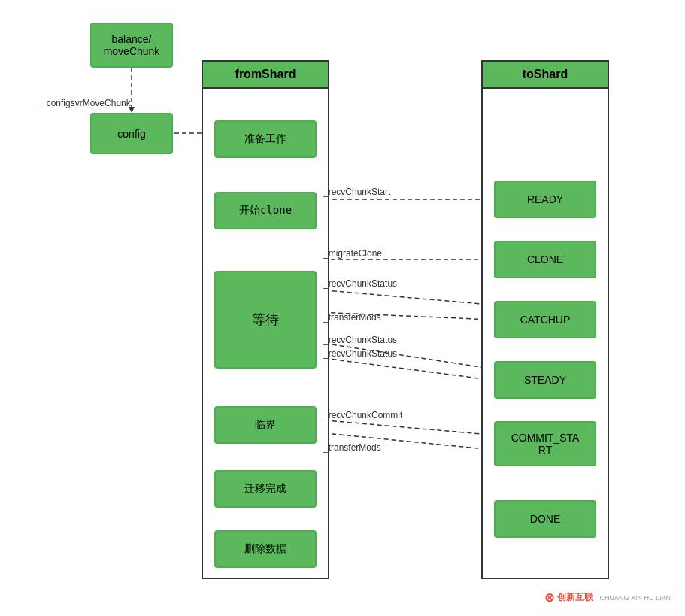  Describe the element at coordinates (635, 598) in the screenshot. I see `watermark-subtext: CHUANG XIN HU LIAN` at that location.